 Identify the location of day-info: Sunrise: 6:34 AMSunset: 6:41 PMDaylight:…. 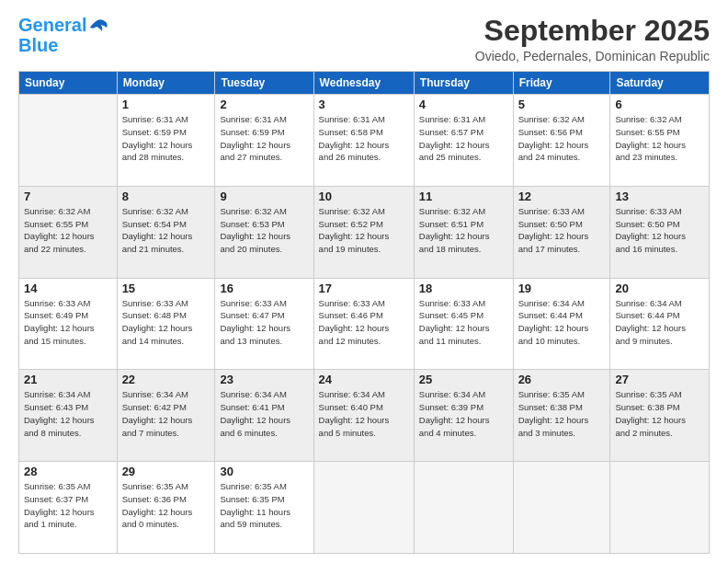
(264, 414).